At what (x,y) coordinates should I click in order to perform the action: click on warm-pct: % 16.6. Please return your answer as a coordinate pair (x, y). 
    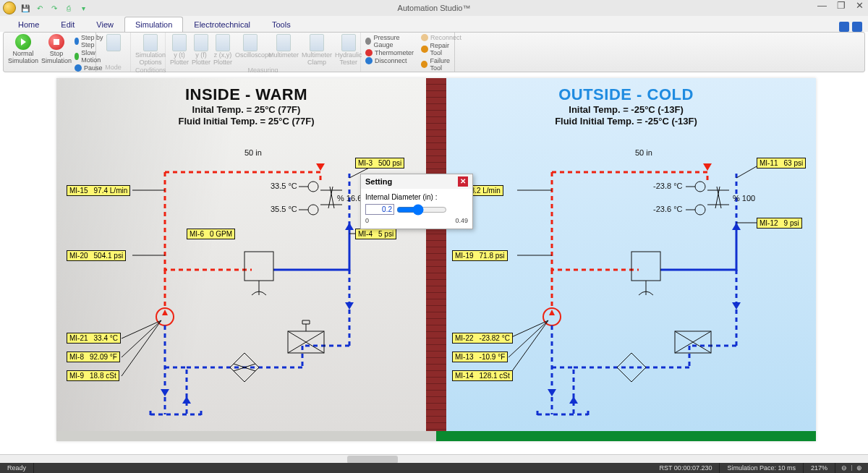
    Looking at the image, I should click on (349, 198).